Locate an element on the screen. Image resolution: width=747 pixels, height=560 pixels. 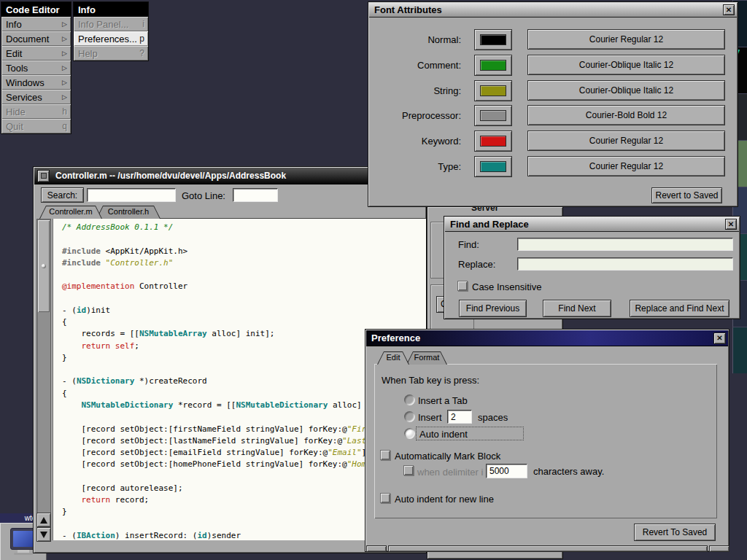
menu-item-quit: Quitq is located at coordinates (36, 126).